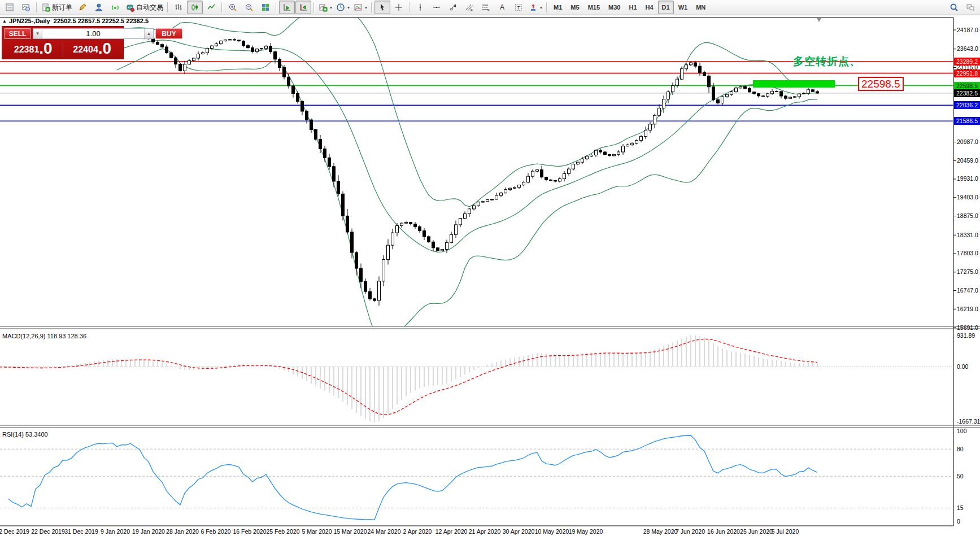 The image size is (980, 536). I want to click on chat-button, so click(970, 7).